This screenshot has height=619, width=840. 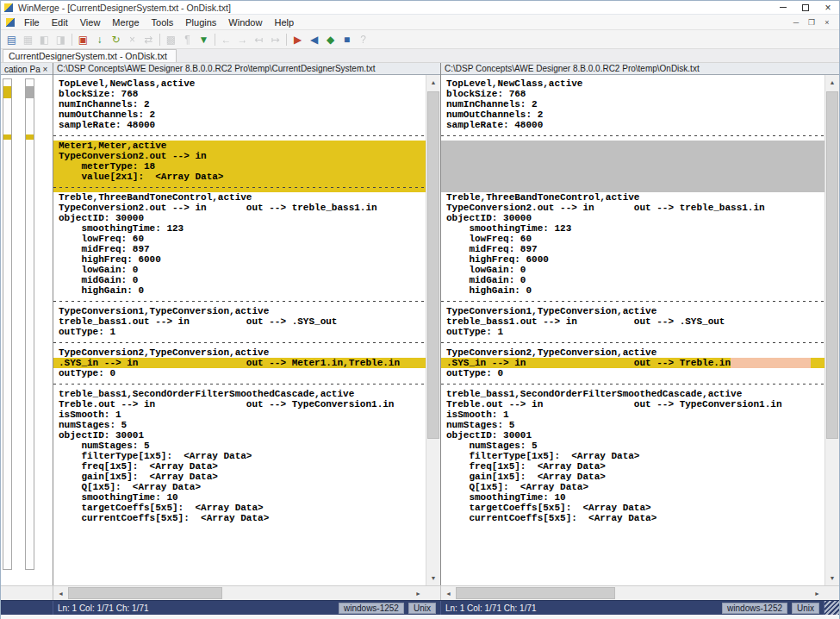 What do you see at coordinates (10, 22) in the screenshot?
I see `document-system-menu-icon` at bounding box center [10, 22].